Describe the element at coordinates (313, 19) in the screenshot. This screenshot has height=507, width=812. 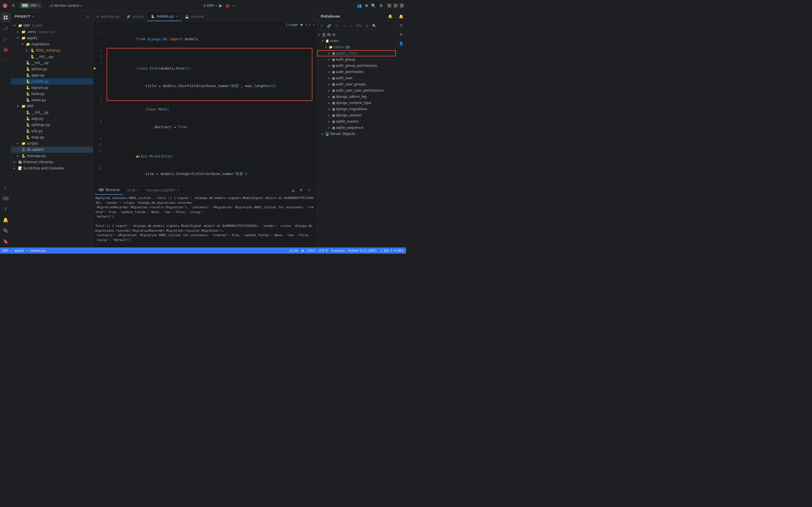
I see `tabs-more-button: ⋮` at that location.